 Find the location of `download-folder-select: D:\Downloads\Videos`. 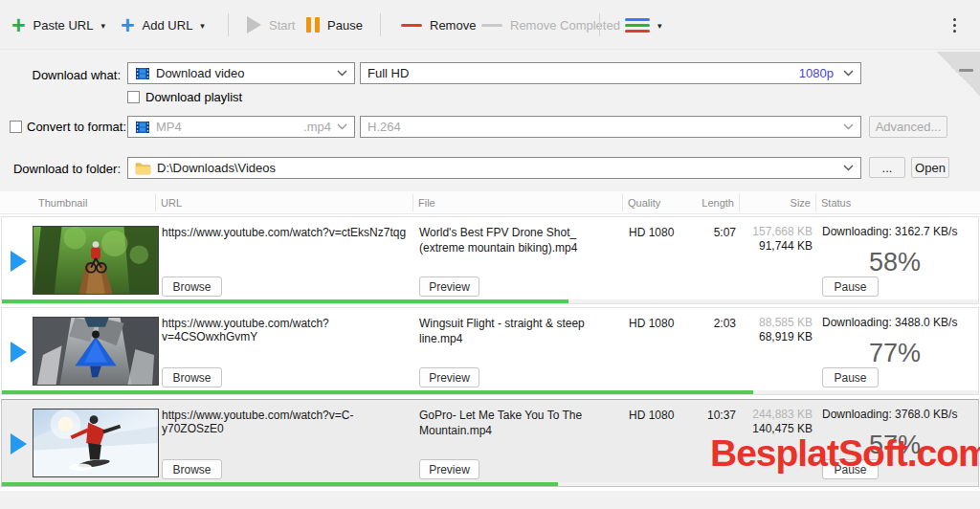

download-folder-select: D:\Downloads\Videos is located at coordinates (494, 168).